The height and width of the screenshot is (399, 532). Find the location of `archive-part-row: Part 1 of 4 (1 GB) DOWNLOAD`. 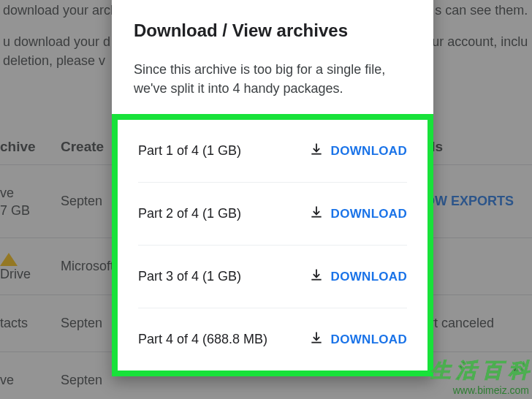

archive-part-row: Part 1 of 4 (1 GB) DOWNLOAD is located at coordinates (273, 151).